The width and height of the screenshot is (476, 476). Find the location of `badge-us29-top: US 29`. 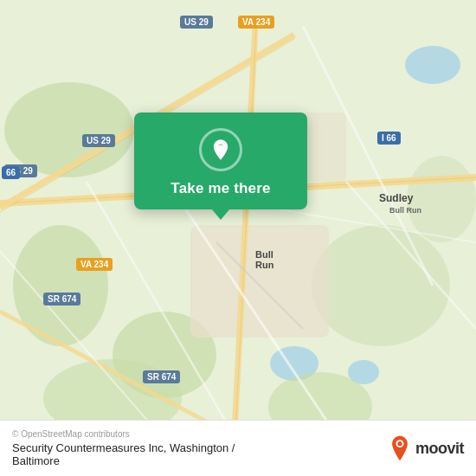

badge-us29-top: US 29 is located at coordinates (196, 23).